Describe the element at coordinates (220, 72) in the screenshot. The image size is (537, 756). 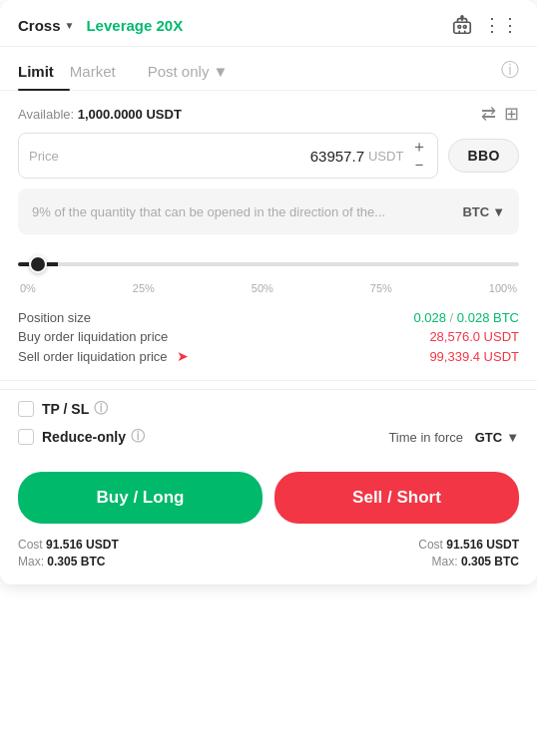
I see `post-only-chevron-icon: ▼` at that location.